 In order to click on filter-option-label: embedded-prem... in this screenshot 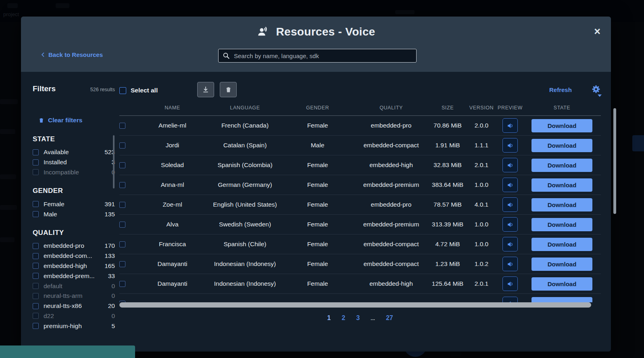, I will do `click(75, 276)`.